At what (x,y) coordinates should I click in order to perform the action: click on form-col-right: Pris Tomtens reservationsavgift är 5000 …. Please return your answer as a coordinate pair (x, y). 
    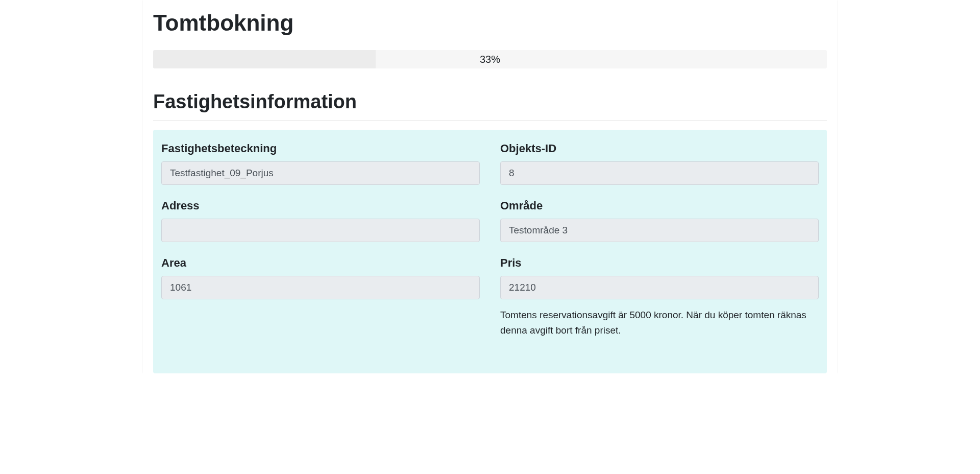
    Looking at the image, I should click on (659, 297).